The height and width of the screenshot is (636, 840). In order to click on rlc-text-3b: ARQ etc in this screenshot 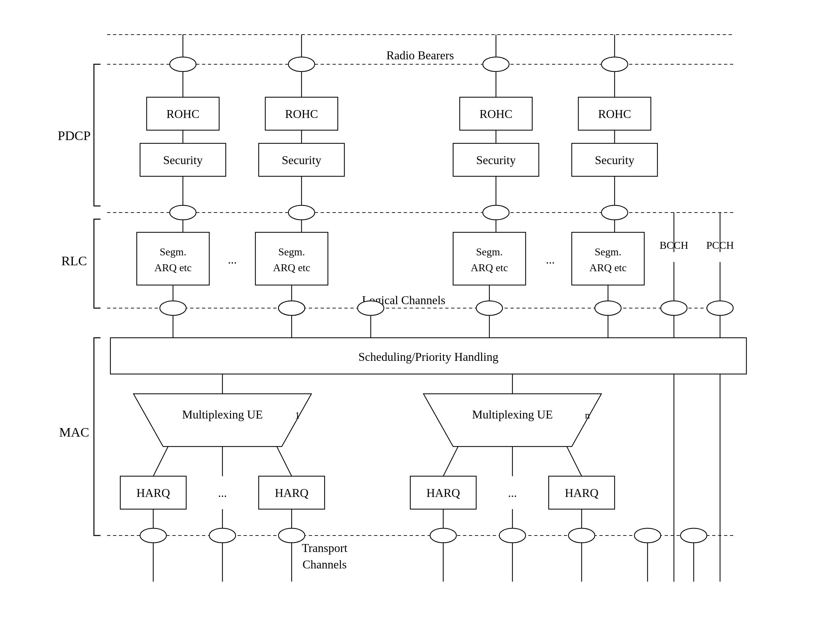, I will do `click(489, 267)`.